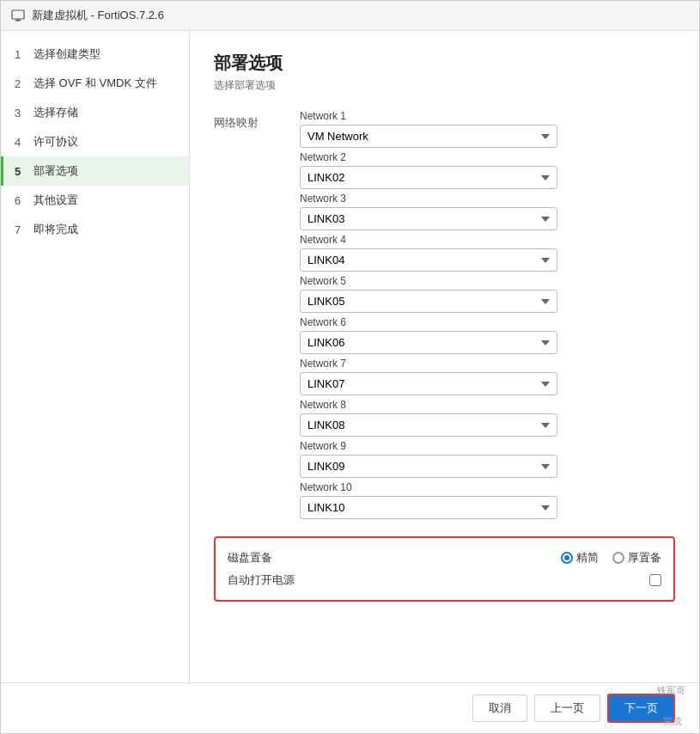 The image size is (700, 734). I want to click on network-row-net4: Network 4LINK04, so click(488, 253).